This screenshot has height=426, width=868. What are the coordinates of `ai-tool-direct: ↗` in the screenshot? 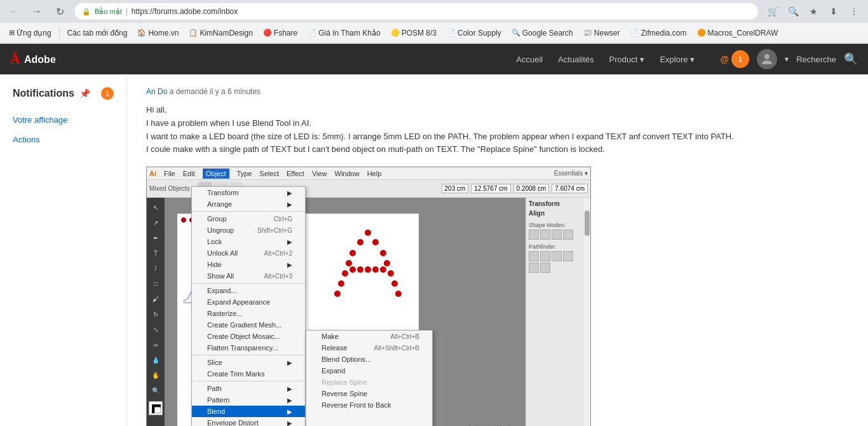 It's located at (156, 223).